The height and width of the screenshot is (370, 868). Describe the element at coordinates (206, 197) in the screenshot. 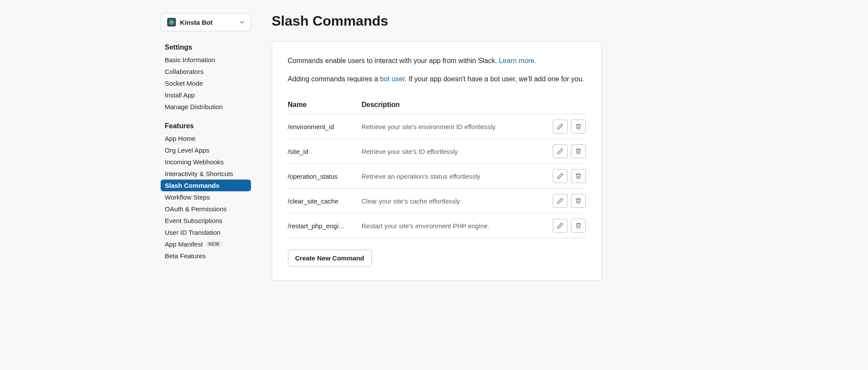

I see `sidebar-item-workflow-steps: Workflow Steps` at that location.